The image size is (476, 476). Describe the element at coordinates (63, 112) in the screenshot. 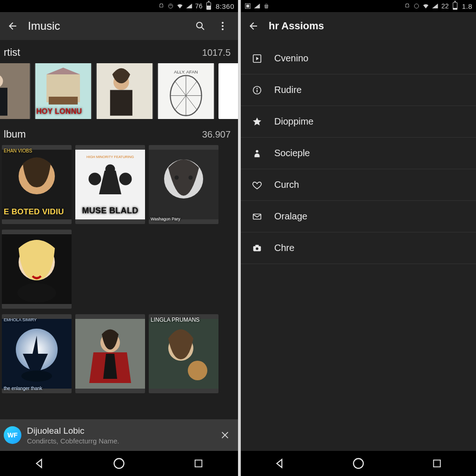

I see `artist-caption: HOY LONNU` at that location.